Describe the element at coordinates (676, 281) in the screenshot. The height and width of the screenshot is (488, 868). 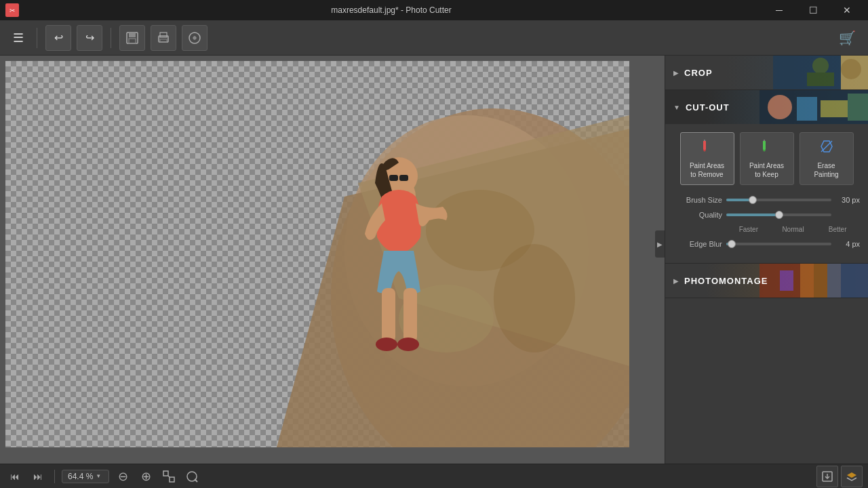
I see `photomontage-arrow: ▶` at that location.